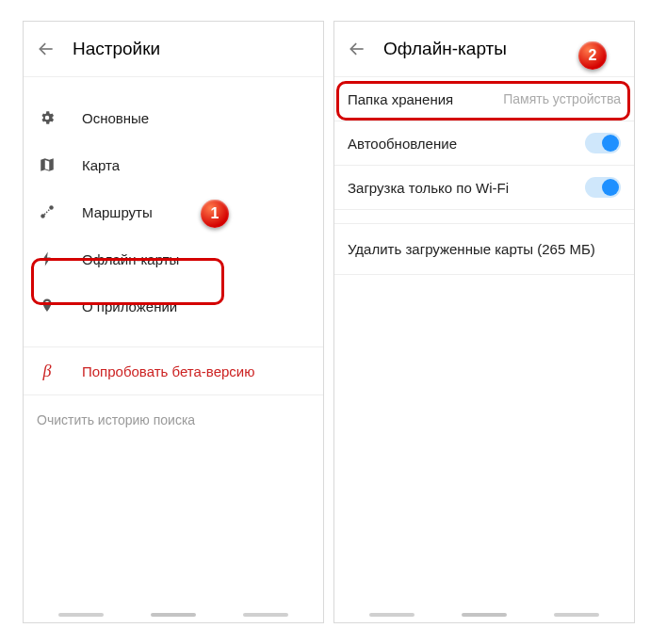 The image size is (650, 644). Describe the element at coordinates (484, 143) in the screenshot. I see `autoupdate-row: Автообновление` at that location.